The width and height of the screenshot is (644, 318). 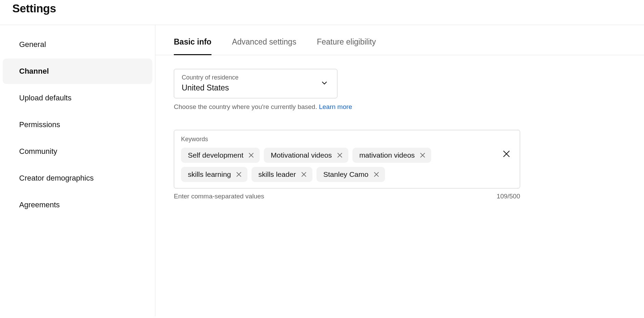 I want to click on channel-tabs: Basic infoAdvanced settingsFeature eligi…, so click(x=400, y=40).